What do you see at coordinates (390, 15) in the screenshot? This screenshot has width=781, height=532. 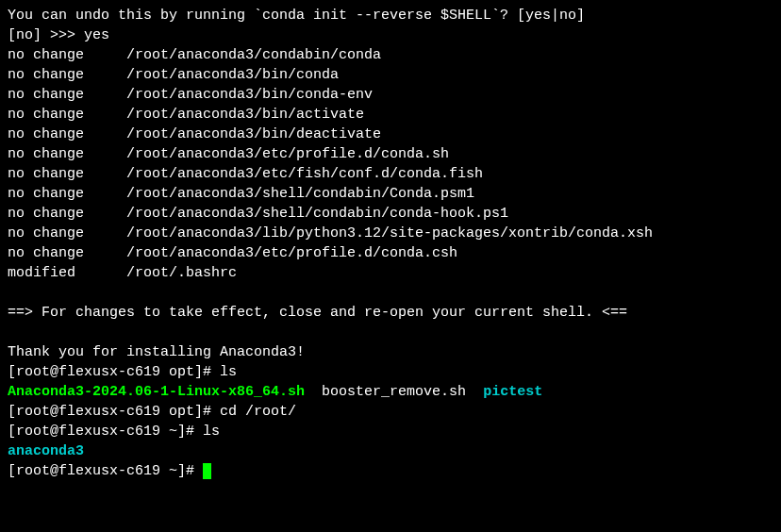 I see `conda-undo-question: You can undo this by running `conda init…` at bounding box center [390, 15].